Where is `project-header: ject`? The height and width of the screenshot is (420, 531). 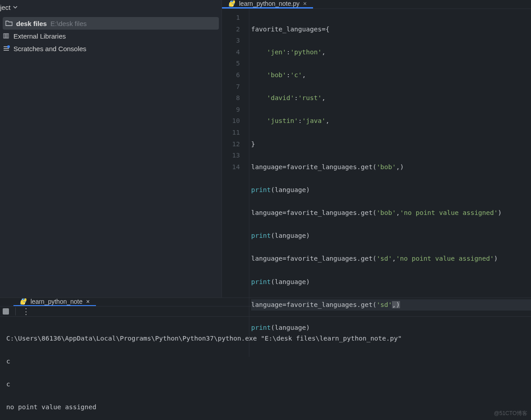
project-header: ject is located at coordinates (111, 7).